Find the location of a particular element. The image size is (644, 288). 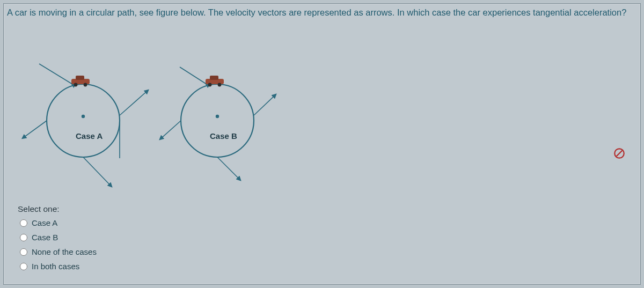

option-label: Case A is located at coordinates (45, 223).